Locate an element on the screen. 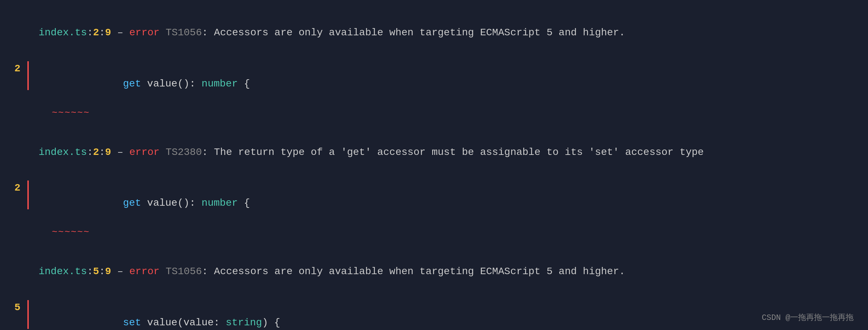 Image resolution: width=868 pixels, height=330 pixels. filename-3: index.ts is located at coordinates (63, 272).